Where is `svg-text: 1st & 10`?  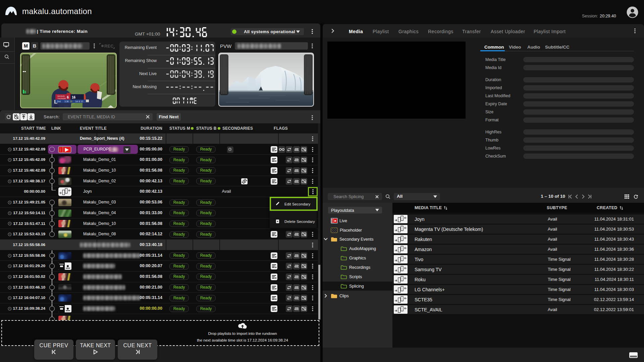
svg-text: 1st & 10 is located at coordinates (79, 101).